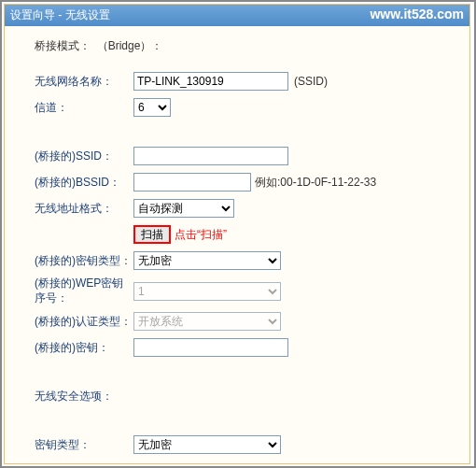 The height and width of the screenshot is (468, 476). Describe the element at coordinates (207, 321) in the screenshot. I see `auth-type-select: 开放系统` at that location.